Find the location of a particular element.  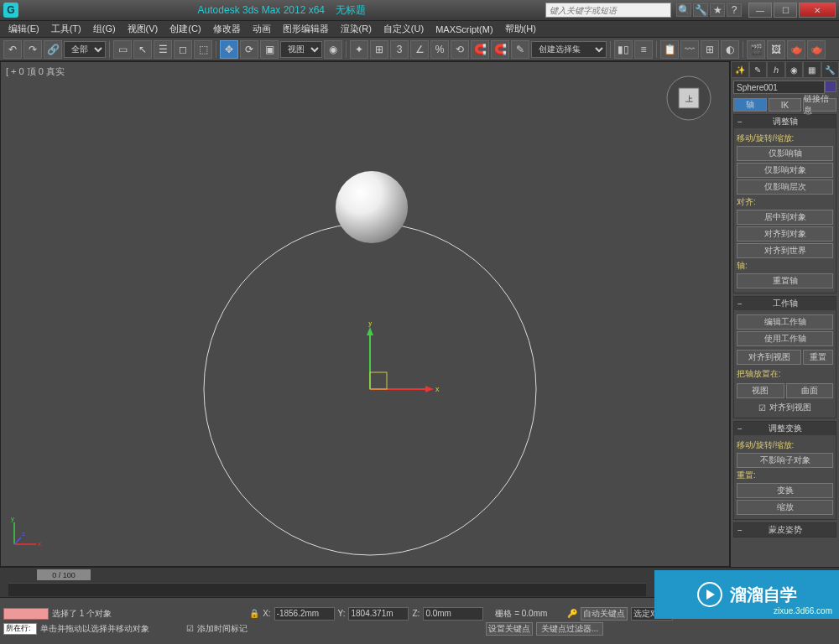

search-icon: 🔍 is located at coordinates (684, 10).